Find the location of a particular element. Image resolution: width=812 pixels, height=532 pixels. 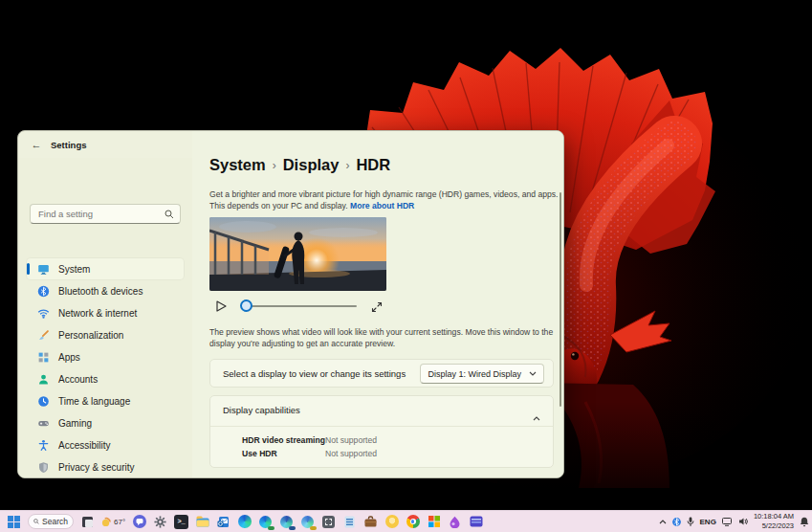

chat-app-icon is located at coordinates (140, 522).